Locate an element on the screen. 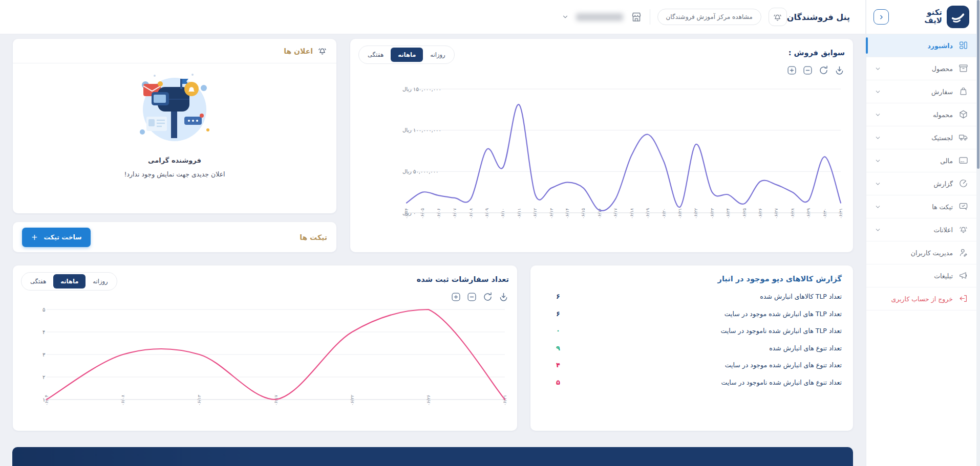 This screenshot has width=980, height=466. sidebar-logo-row: تکنو لایف is located at coordinates (922, 17).